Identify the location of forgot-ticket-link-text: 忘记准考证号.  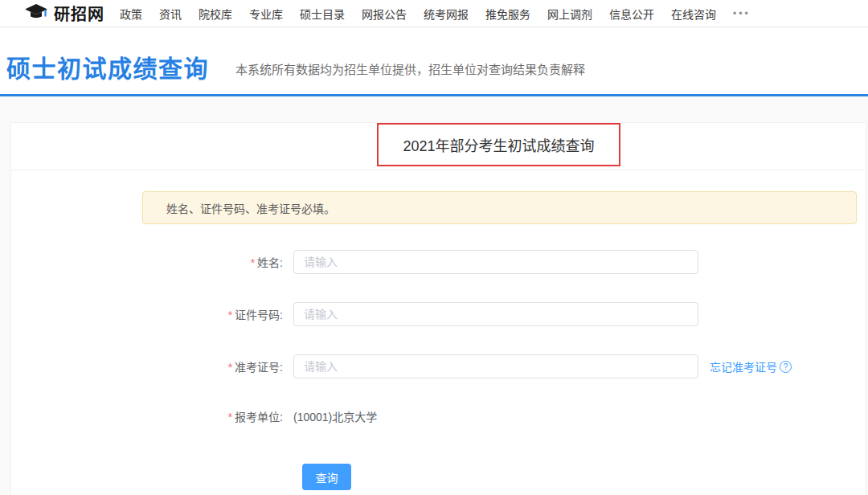
(743, 366).